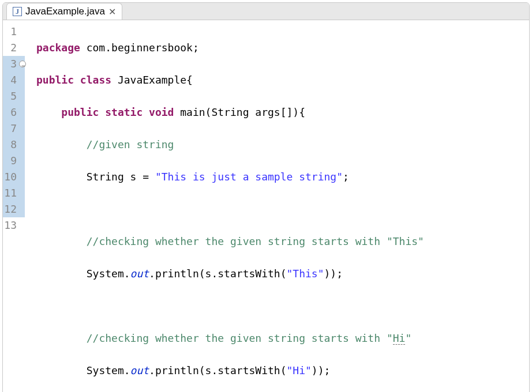 The image size is (532, 392). Describe the element at coordinates (17, 12) in the screenshot. I see `java-file-icon: J` at that location.